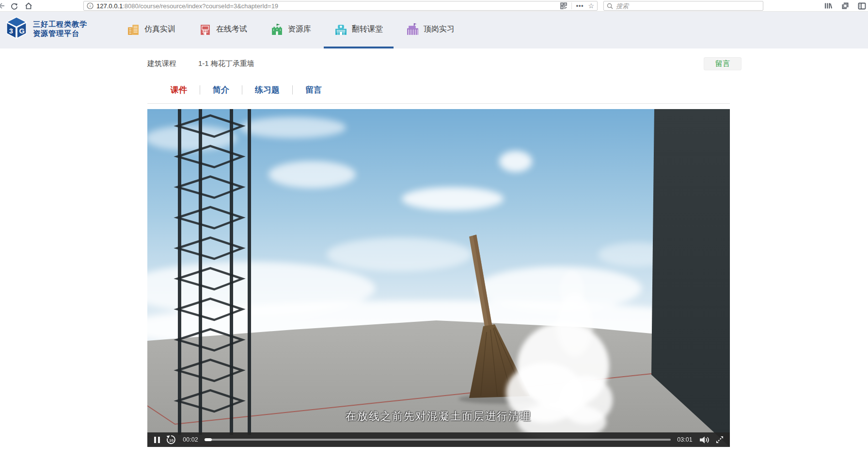 This screenshot has width=868, height=461. Describe the element at coordinates (16, 29) in the screenshot. I see `logo-cube-icon: 3 G` at that location.